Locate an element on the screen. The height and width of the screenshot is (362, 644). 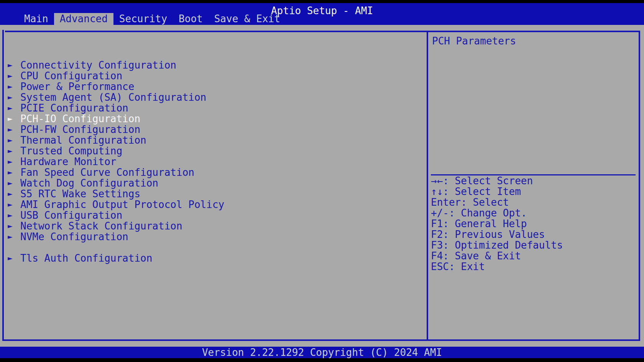
tab-main: Main is located at coordinates (36, 19).